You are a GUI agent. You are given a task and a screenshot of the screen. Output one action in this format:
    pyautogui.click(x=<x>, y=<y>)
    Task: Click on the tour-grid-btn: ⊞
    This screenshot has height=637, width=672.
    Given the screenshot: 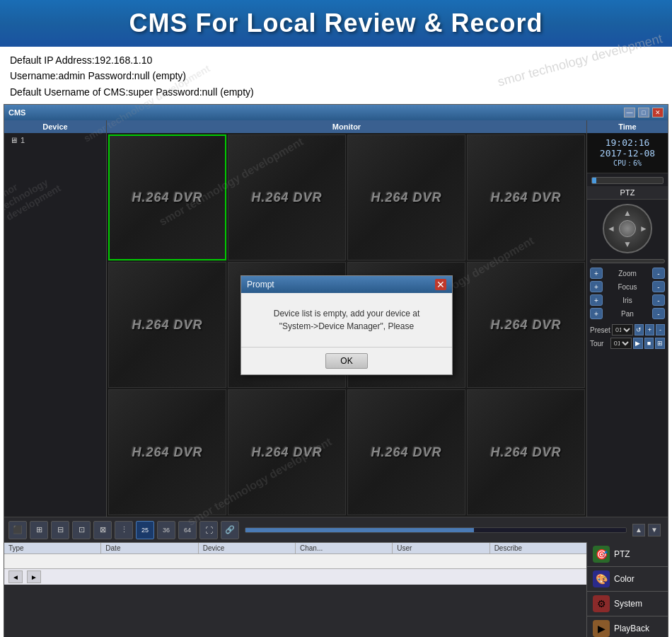 What is the action you would take?
    pyautogui.click(x=660, y=343)
    